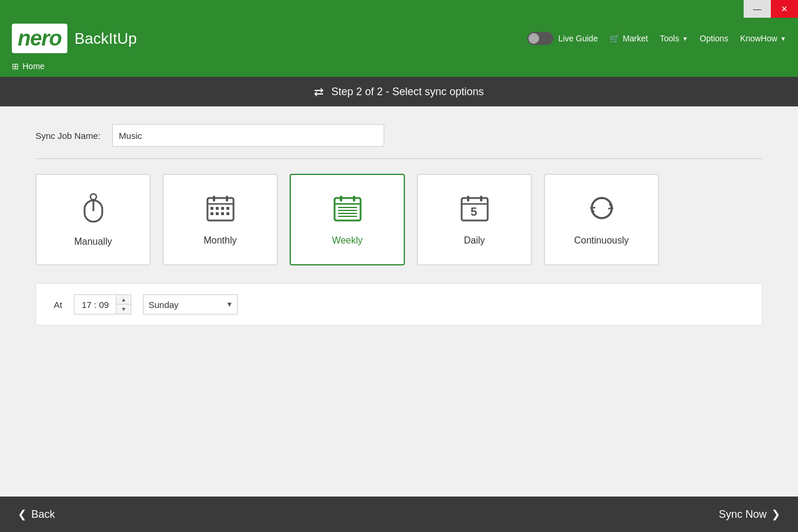  What do you see at coordinates (15, 66) in the screenshot?
I see `home-icon: ⊞` at bounding box center [15, 66].